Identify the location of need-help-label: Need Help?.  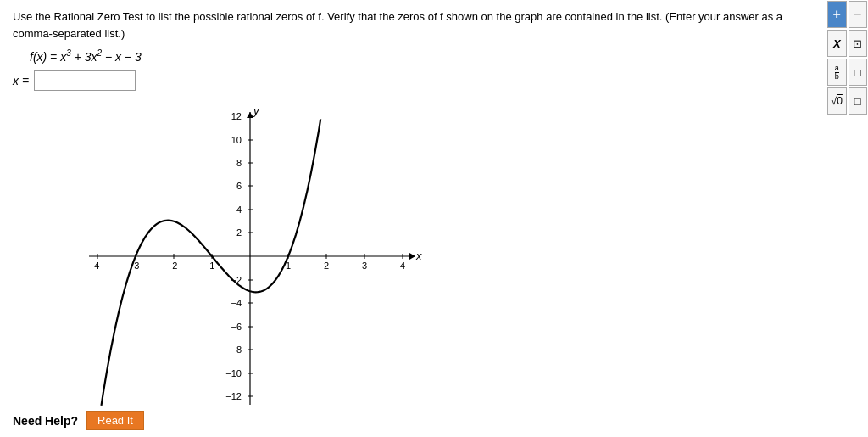
(46, 421).